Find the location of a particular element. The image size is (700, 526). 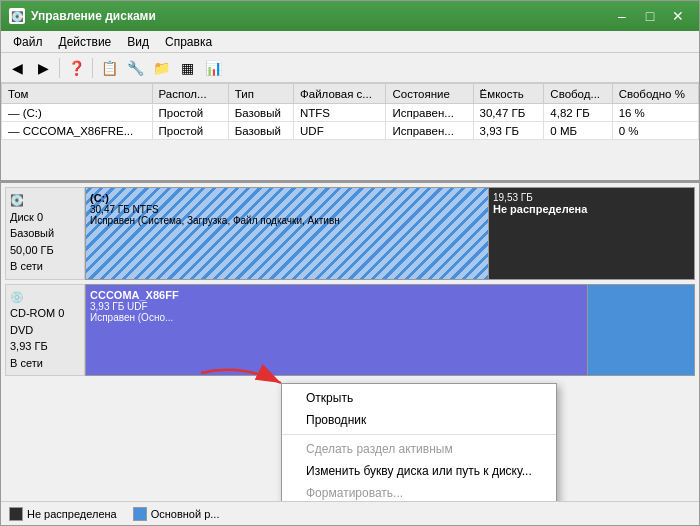

cdrom0-type: DVD is located at coordinates (45, 330).